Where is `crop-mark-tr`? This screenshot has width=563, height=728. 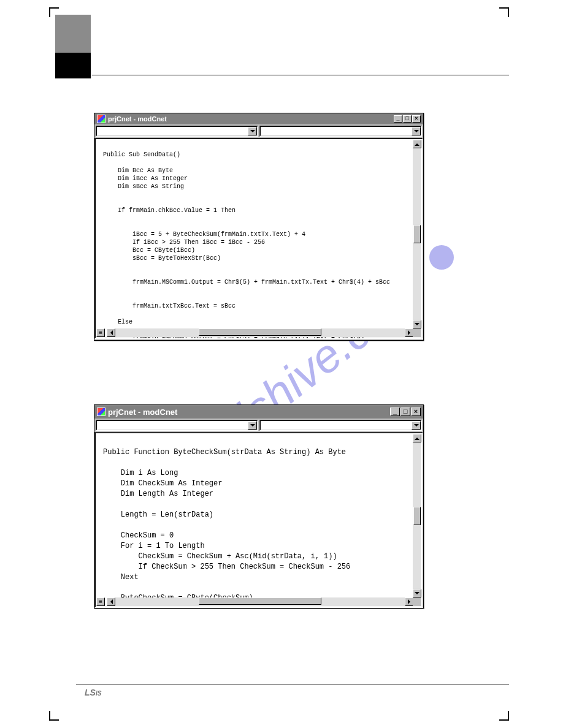 crop-mark-tr is located at coordinates (504, 12).